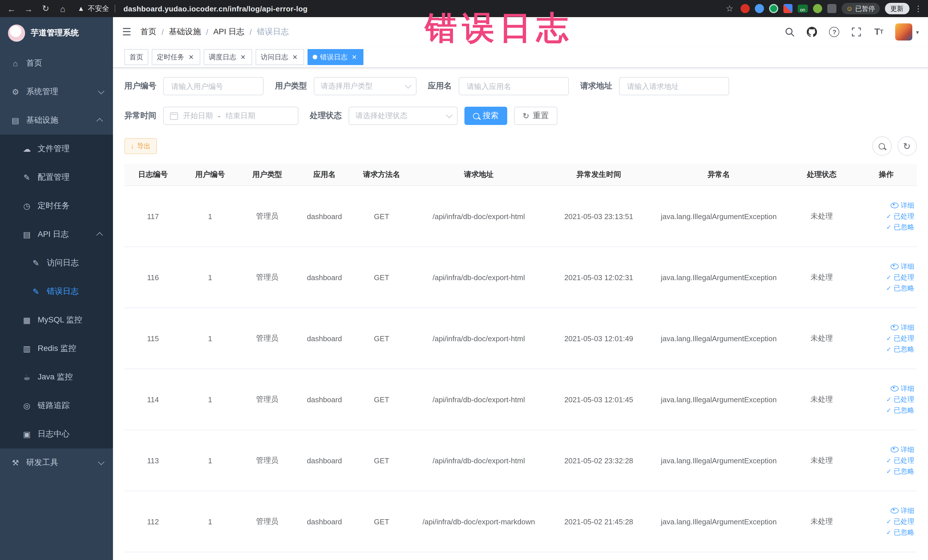 The image size is (928, 560). I want to click on tab-scheduled-jobs: 定时任务 ✕, so click(176, 57).